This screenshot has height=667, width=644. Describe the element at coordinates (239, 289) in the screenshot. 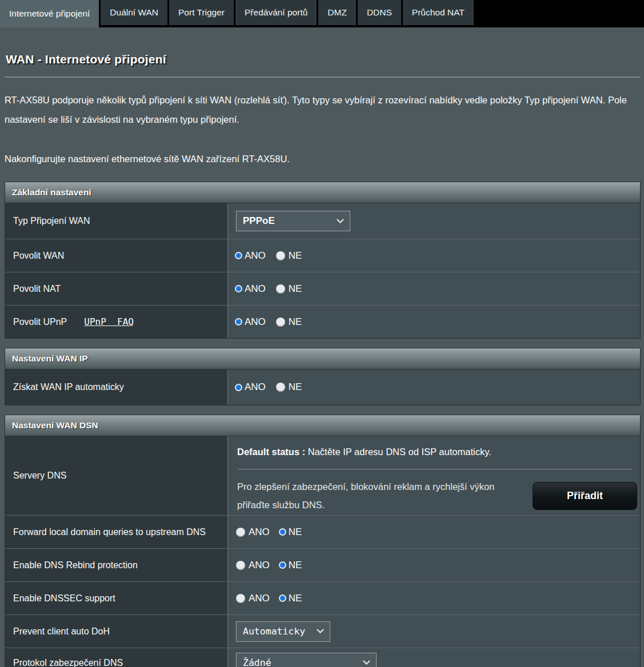

I see `enable-nat-yes-radio` at that location.